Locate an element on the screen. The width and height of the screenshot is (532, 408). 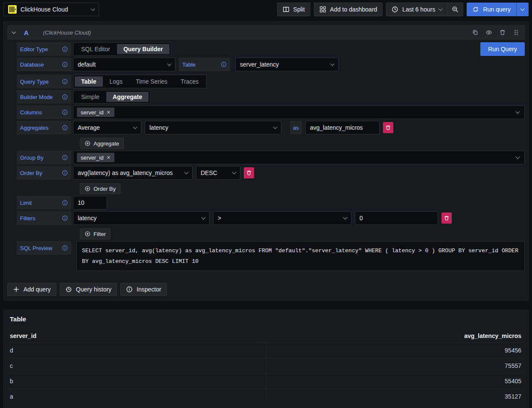
run-query-label: Run query is located at coordinates (497, 9).